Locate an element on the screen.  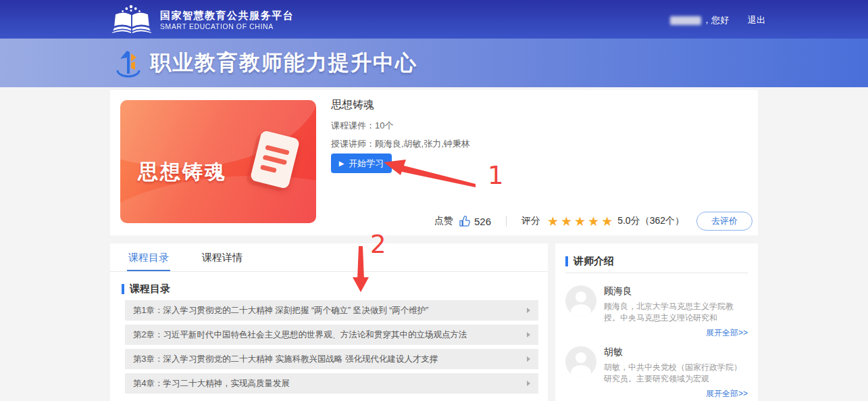
username-redacted is located at coordinates (686, 20).